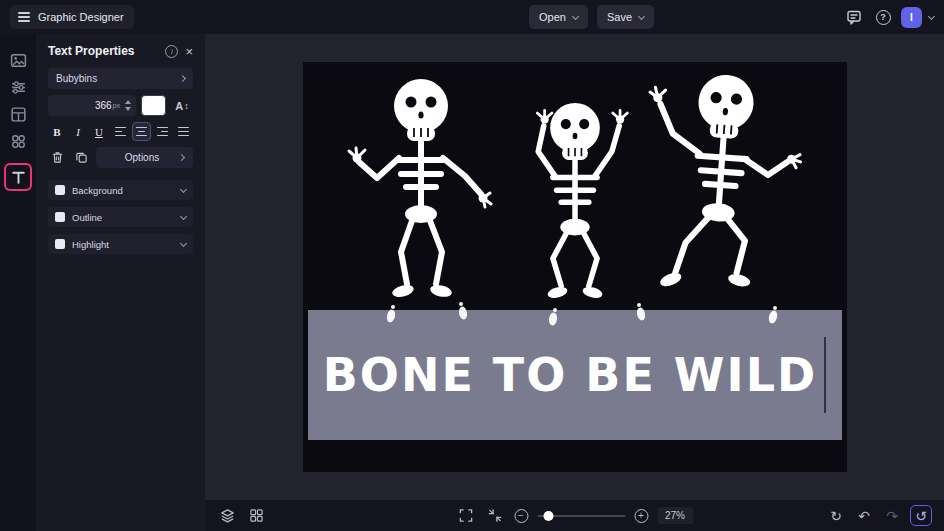  Describe the element at coordinates (892, 516) in the screenshot. I see `redo-button: ↷` at that location.